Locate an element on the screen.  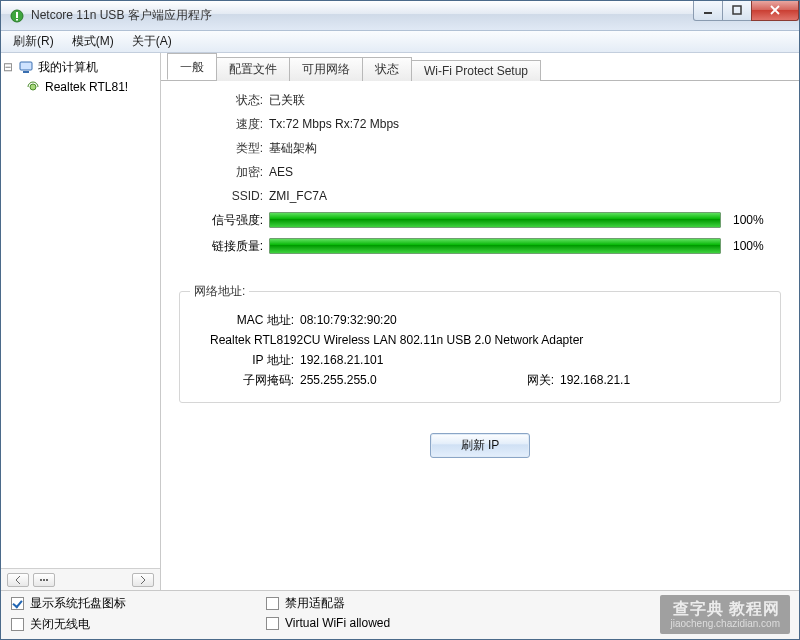
value-type: 基础架构 is located at coordinates (293, 148).